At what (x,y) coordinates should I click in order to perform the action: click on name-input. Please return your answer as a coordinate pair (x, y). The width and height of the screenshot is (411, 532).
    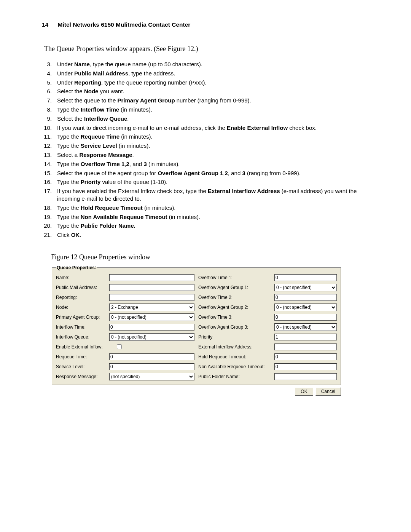
    Looking at the image, I should click on (152, 278).